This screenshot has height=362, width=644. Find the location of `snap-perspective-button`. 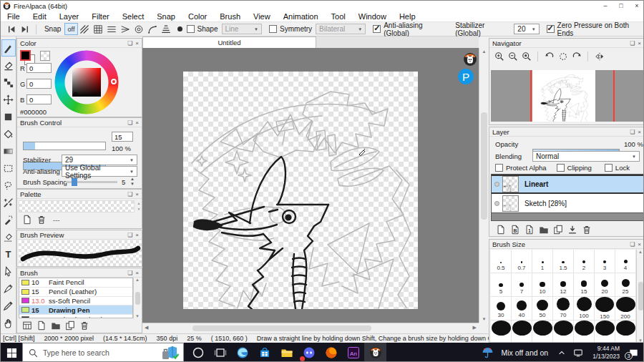

snap-perspective-button is located at coordinates (166, 29).